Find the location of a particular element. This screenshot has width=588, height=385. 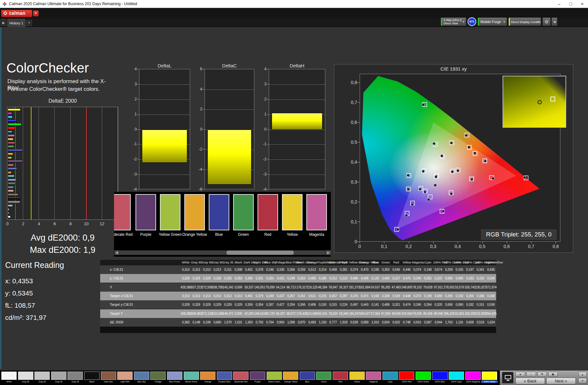

calman-logo: calman is located at coordinates (17, 13).